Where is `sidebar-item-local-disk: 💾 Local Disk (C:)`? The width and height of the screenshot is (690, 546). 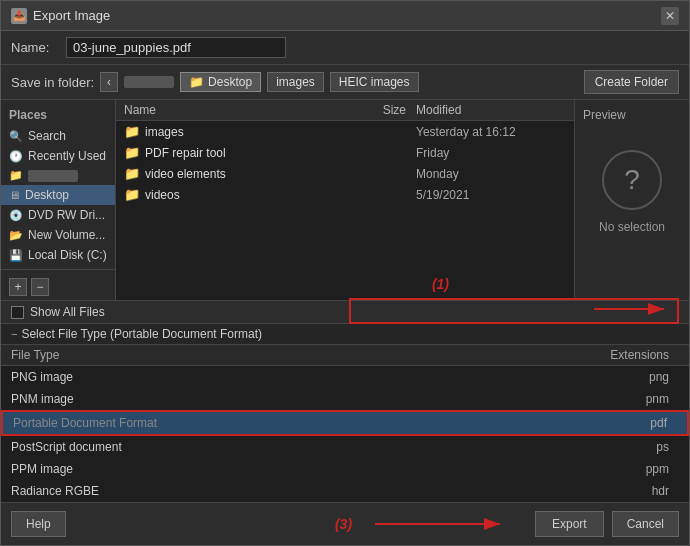 sidebar-item-local-disk: 💾 Local Disk (C:) is located at coordinates (58, 255).